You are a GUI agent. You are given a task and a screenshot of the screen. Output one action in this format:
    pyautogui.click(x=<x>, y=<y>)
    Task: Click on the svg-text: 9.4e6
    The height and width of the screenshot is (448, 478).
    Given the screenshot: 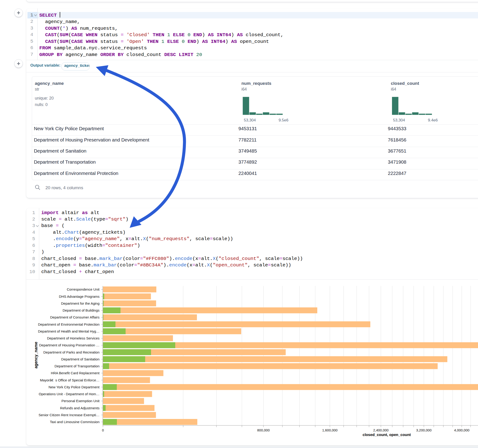 What is the action you would take?
    pyautogui.click(x=433, y=120)
    